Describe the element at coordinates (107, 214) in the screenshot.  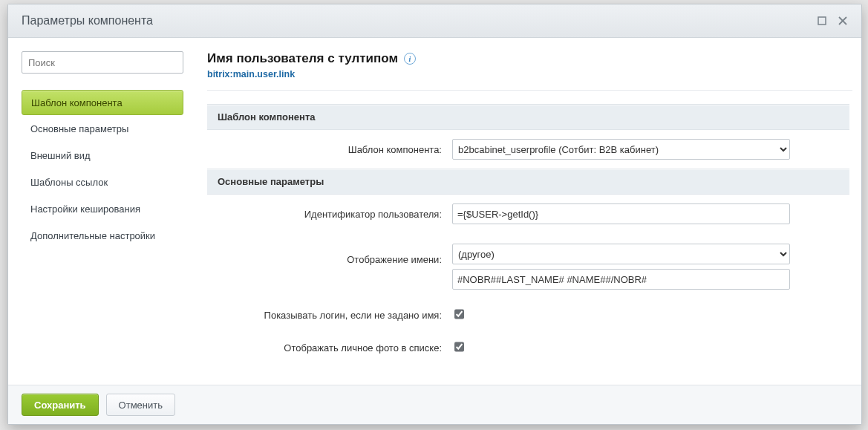
I see `sidebar: Шаблон компонентаОсновные параметрыВнешн…` at that location.